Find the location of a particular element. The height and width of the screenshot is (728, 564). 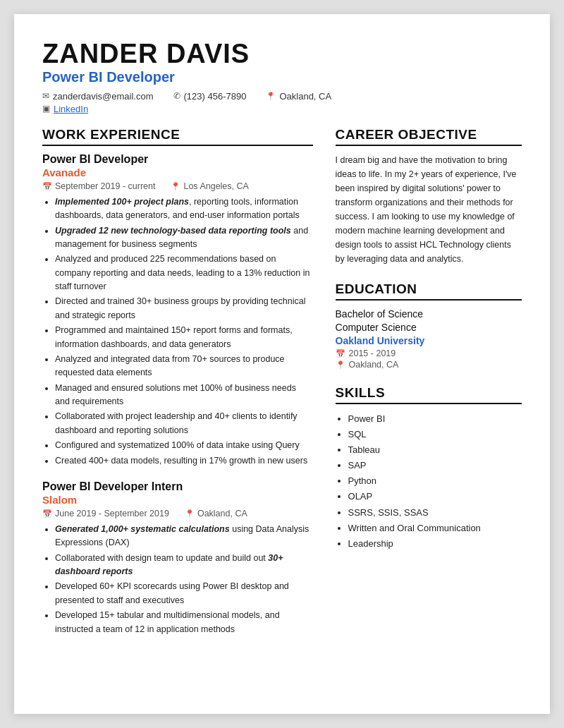

job-slalom: Power BI Developer Intern Slalom June 20… is located at coordinates (178, 559).